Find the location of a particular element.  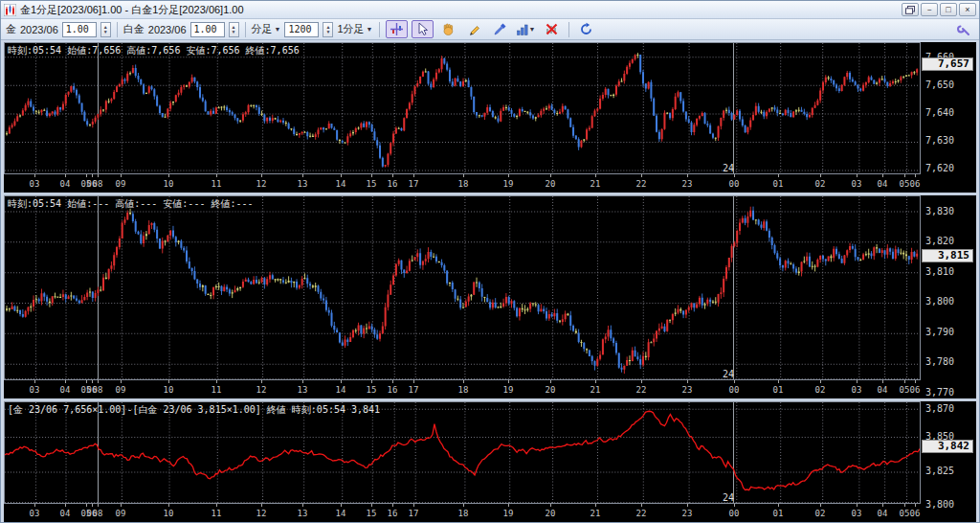

pointer-select-button is located at coordinates (423, 29).